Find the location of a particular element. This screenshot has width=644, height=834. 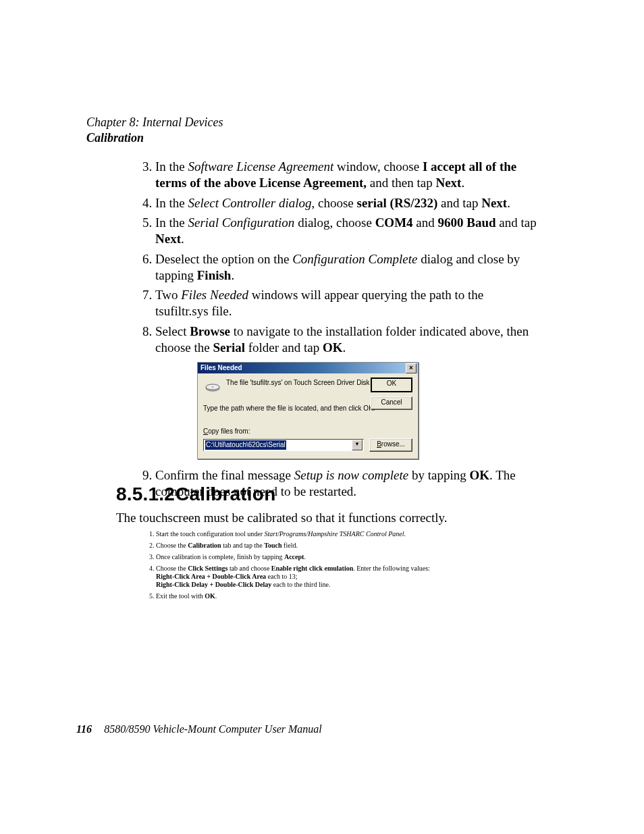

section-heading: 8.5.1.2Calibration is located at coordinates (332, 494).